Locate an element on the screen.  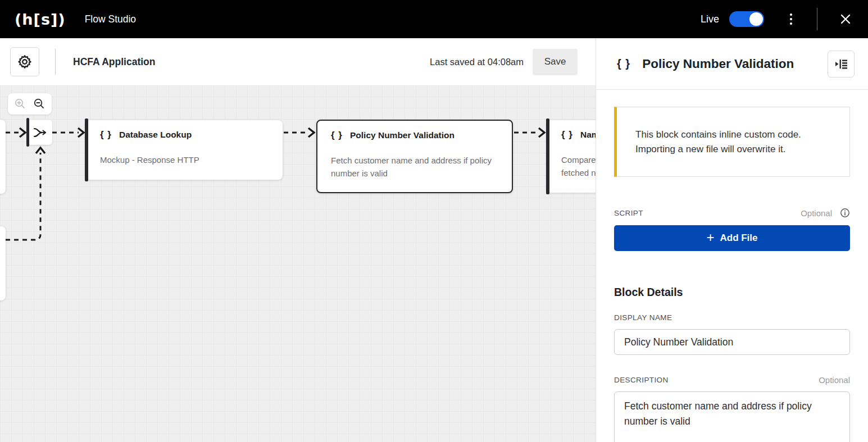
offscreen-node-bottom is located at coordinates (3, 263).